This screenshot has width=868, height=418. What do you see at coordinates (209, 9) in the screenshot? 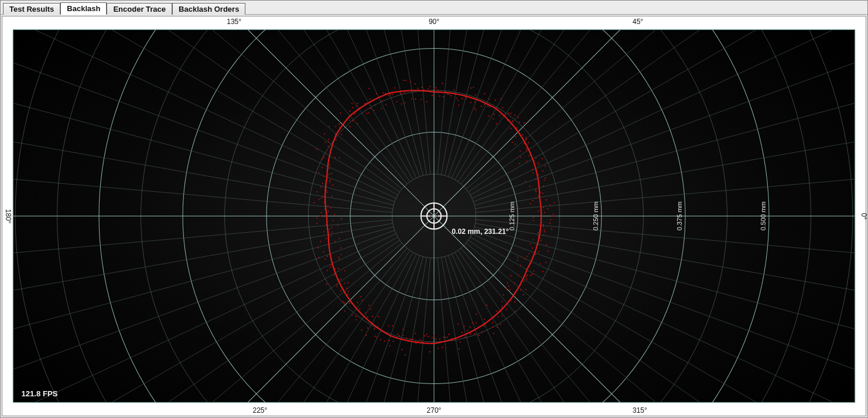
I see `tab-backlash-orders: Backlash Orders` at bounding box center [209, 9].